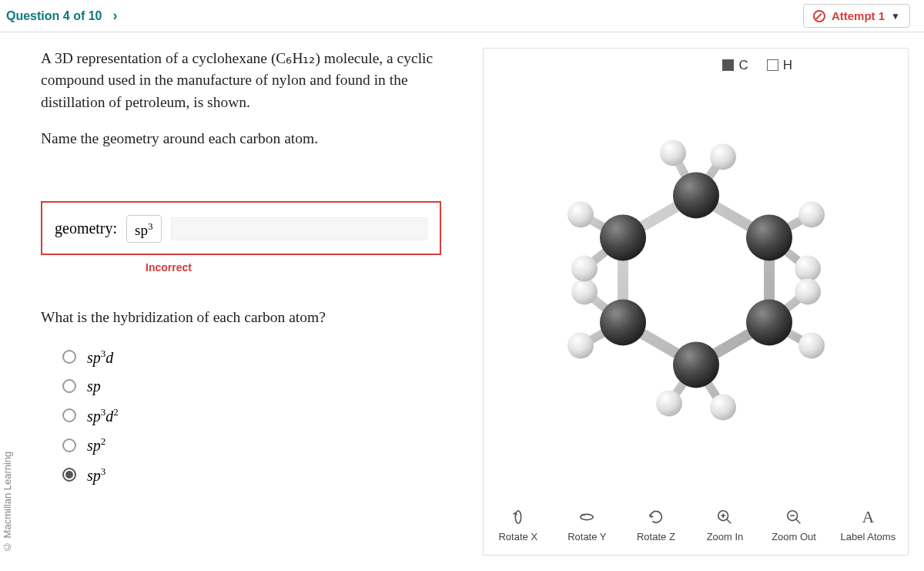 The height and width of the screenshot is (571, 924). I want to click on rotate-z-button: Rotate Z, so click(656, 526).